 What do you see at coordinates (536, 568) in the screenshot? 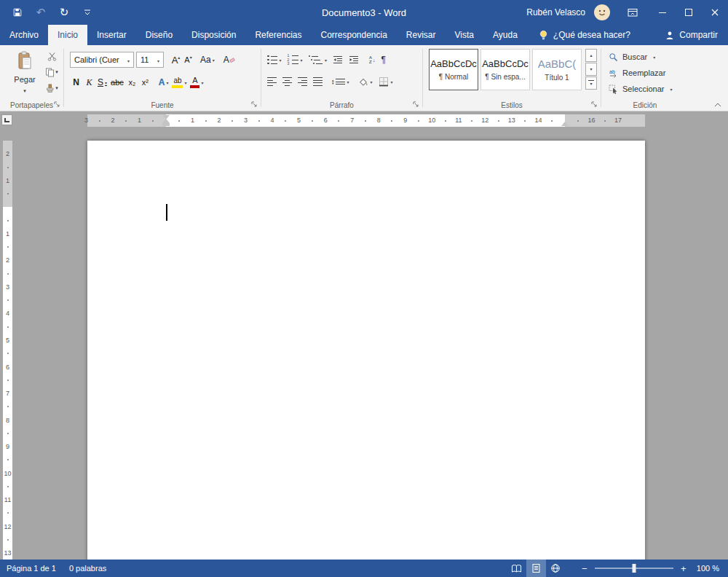
I see `print-layout-button` at bounding box center [536, 568].